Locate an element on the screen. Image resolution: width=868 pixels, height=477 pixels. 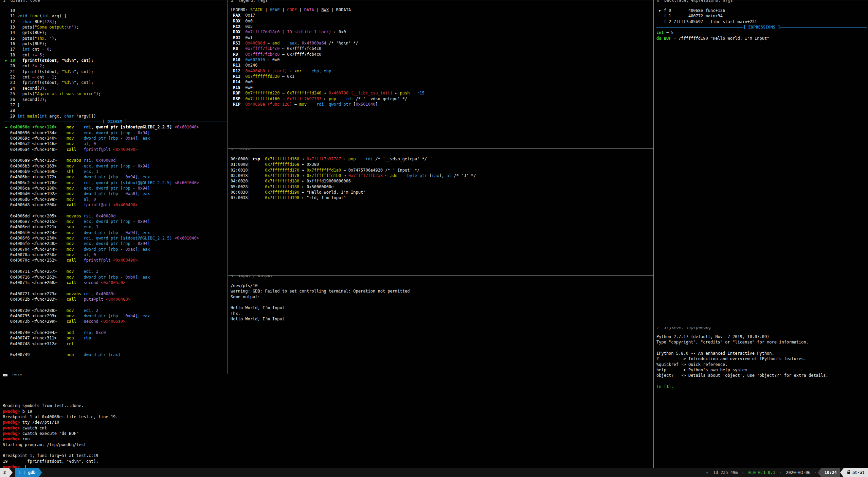
pane-number: 7 is located at coordinates (658, 328).